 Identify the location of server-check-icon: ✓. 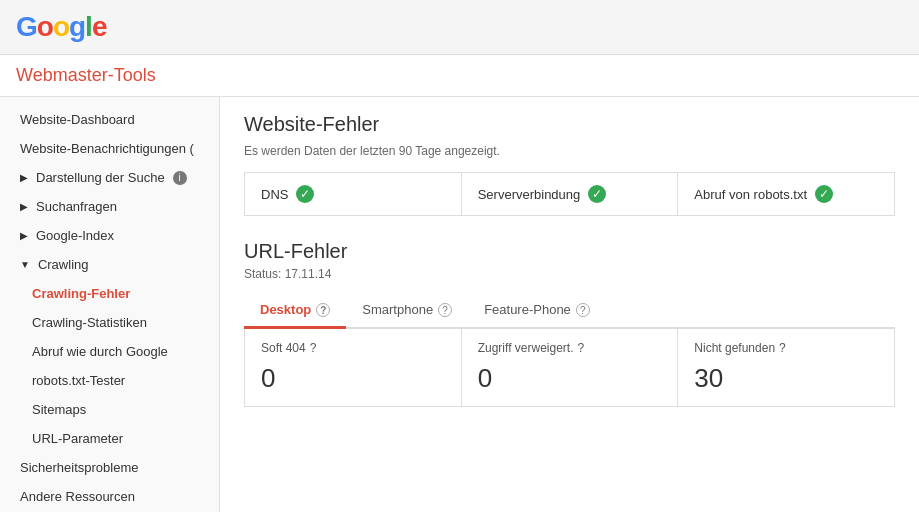
(597, 194).